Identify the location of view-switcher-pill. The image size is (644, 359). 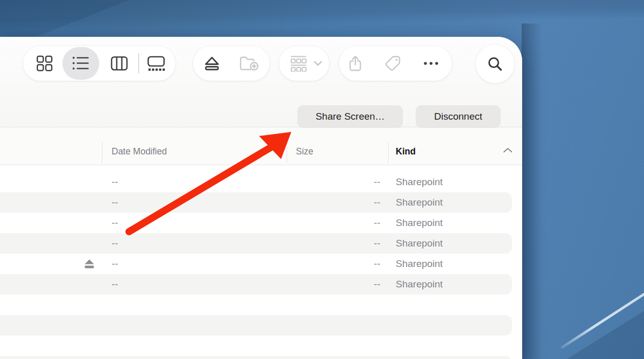
(99, 63).